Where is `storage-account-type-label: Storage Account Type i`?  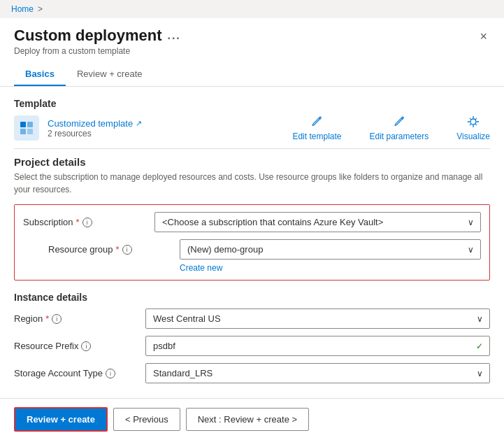 storage-account-type-label: Storage Account Type i is located at coordinates (77, 374).